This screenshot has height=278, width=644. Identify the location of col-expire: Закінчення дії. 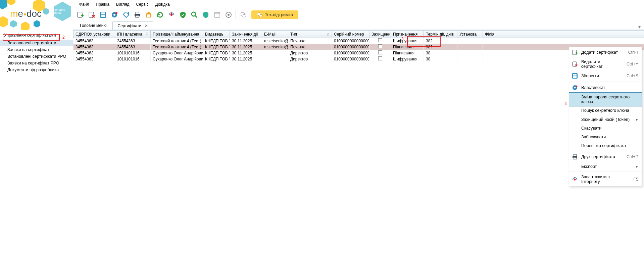
(246, 34).